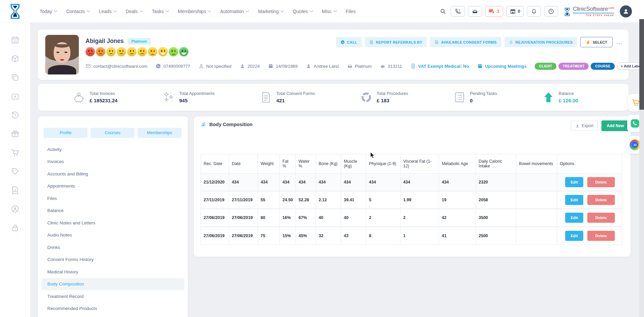 Image resolution: width=644 pixels, height=317 pixels. What do you see at coordinates (15, 209) in the screenshot?
I see `rail-user-clock-icon` at bounding box center [15, 209].